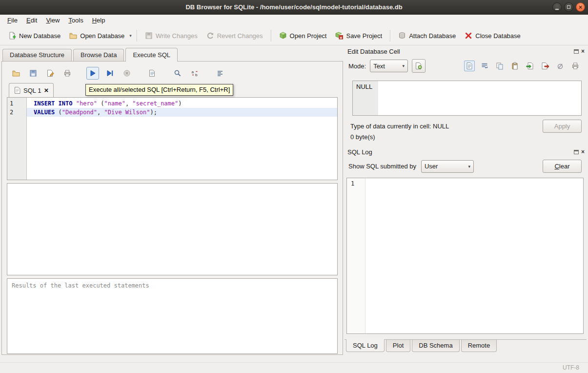 The height and width of the screenshot is (373, 588). I want to click on import-cell-data-button, so click(530, 66).